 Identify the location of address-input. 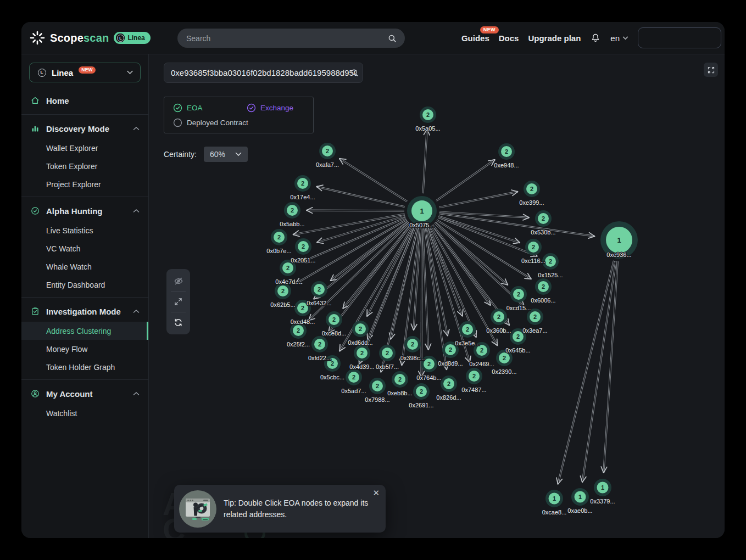
(264, 72).